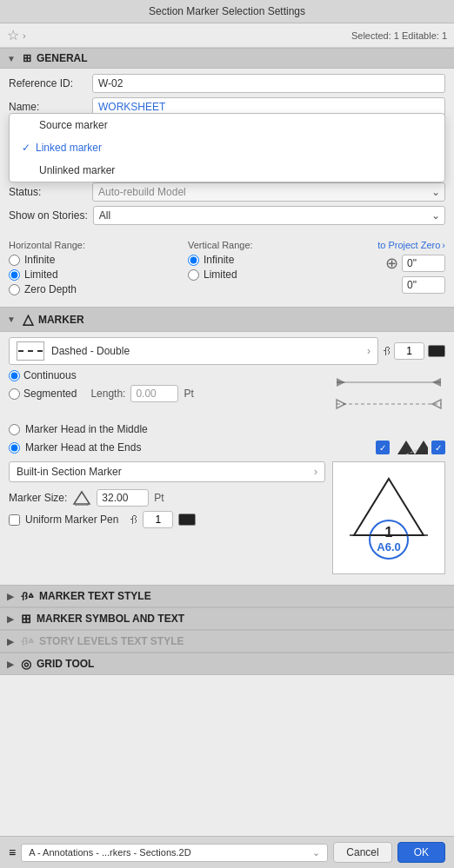  Describe the element at coordinates (167, 498) in the screenshot. I see `marker-size-row: Marker Size: Pt` at that location.